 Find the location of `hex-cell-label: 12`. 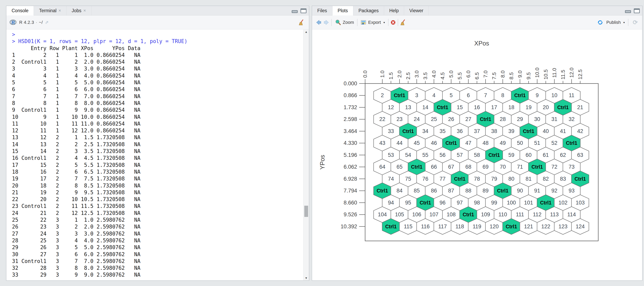

hex-cell-label: 12 is located at coordinates (391, 107).